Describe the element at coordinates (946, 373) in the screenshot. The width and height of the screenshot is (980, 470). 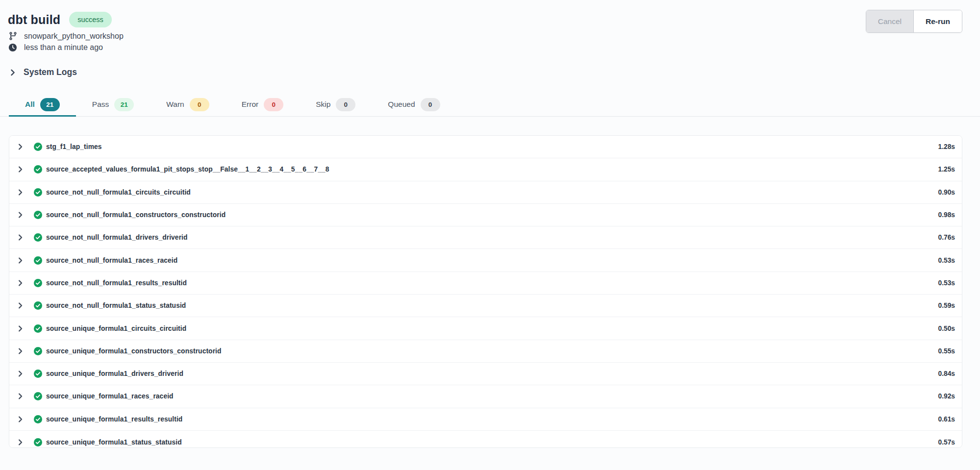
I see `result-duration: 0.84s` at that location.